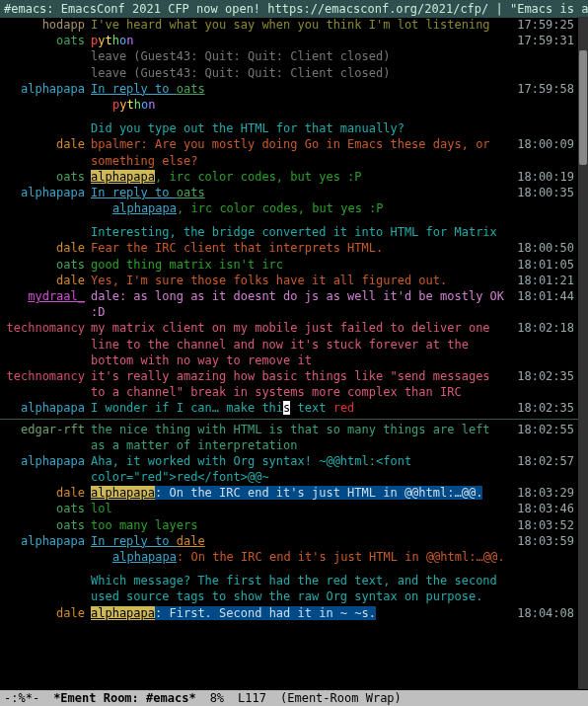 This screenshot has width=588, height=706. I want to click on modeline-percent: 8%, so click(217, 698).